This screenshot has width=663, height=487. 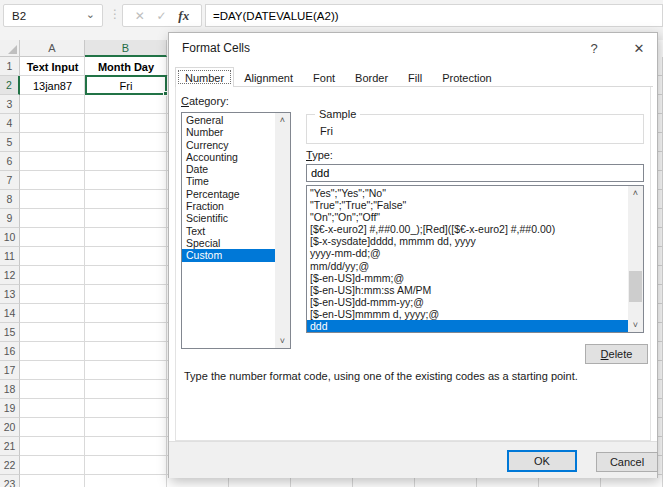 What do you see at coordinates (216, 48) in the screenshot?
I see `dialog-title: Format Cells` at bounding box center [216, 48].